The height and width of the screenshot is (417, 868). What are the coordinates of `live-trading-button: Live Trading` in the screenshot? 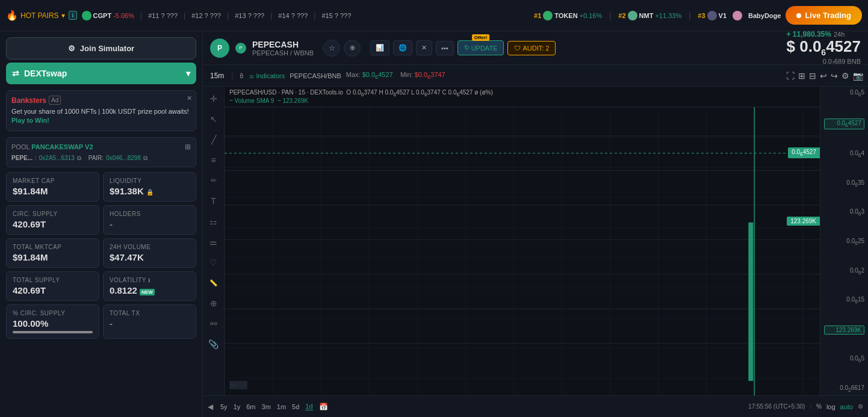 It's located at (823, 16).